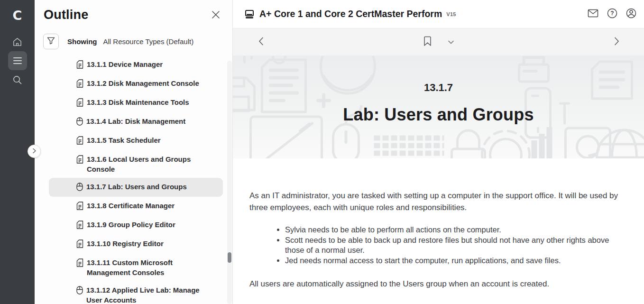 The image size is (644, 304). Describe the element at coordinates (17, 42) in the screenshot. I see `home-icon` at that location.